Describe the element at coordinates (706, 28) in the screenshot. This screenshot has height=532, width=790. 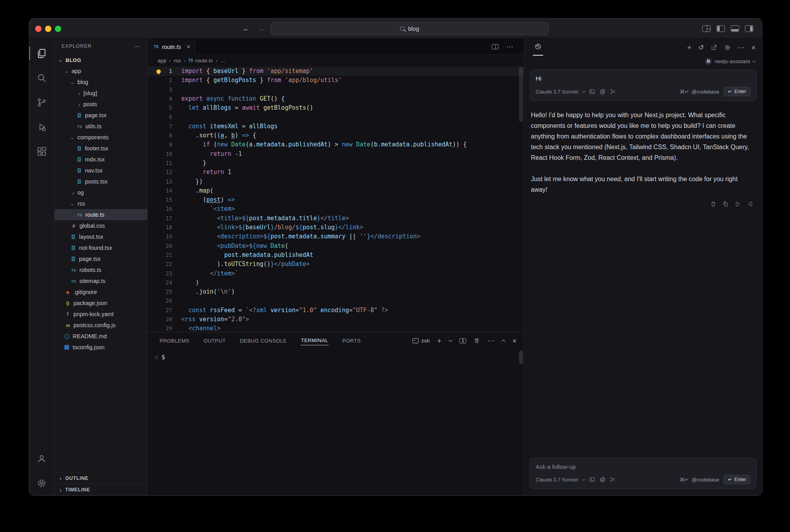
I see `customize-layout-icon` at that location.